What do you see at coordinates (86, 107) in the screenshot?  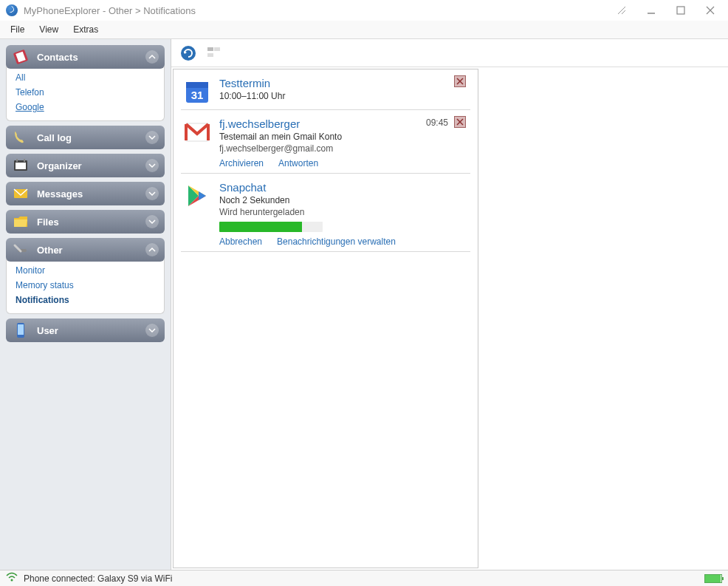 I see `sidebar-item-google: Google` at bounding box center [86, 107].